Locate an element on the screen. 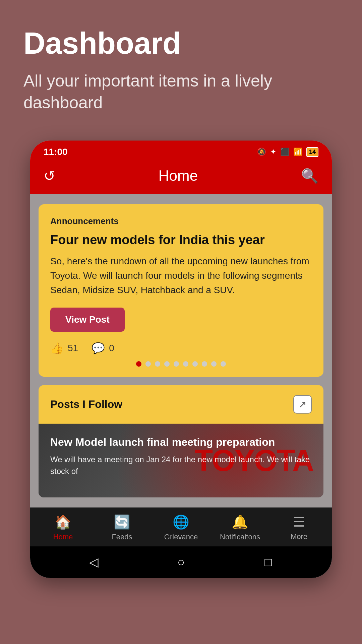 This screenshot has width=362, height=644. nav-icon-grievance: 🌐 is located at coordinates (181, 522).